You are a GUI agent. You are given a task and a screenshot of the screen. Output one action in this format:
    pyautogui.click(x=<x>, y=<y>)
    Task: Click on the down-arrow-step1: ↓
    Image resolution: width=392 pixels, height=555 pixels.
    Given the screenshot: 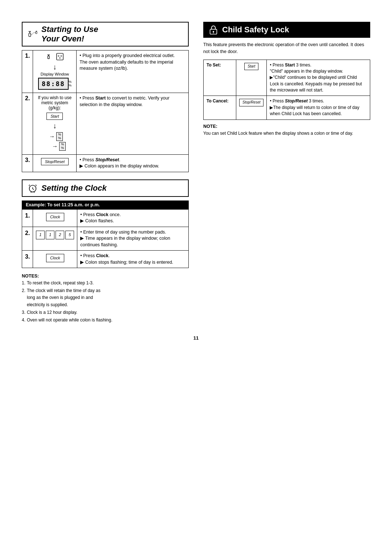 What is the action you would take?
    pyautogui.click(x=55, y=67)
    